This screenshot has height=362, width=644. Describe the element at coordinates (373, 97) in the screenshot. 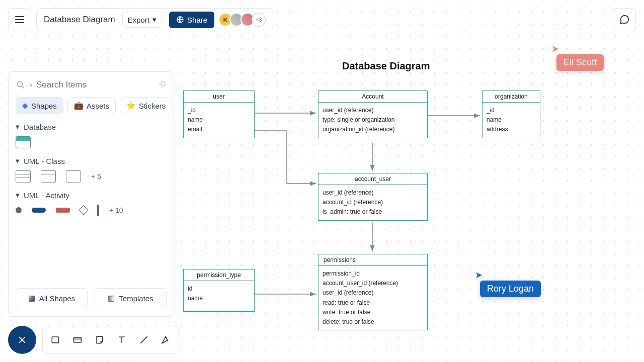

I see `entity-header: Account` at that location.